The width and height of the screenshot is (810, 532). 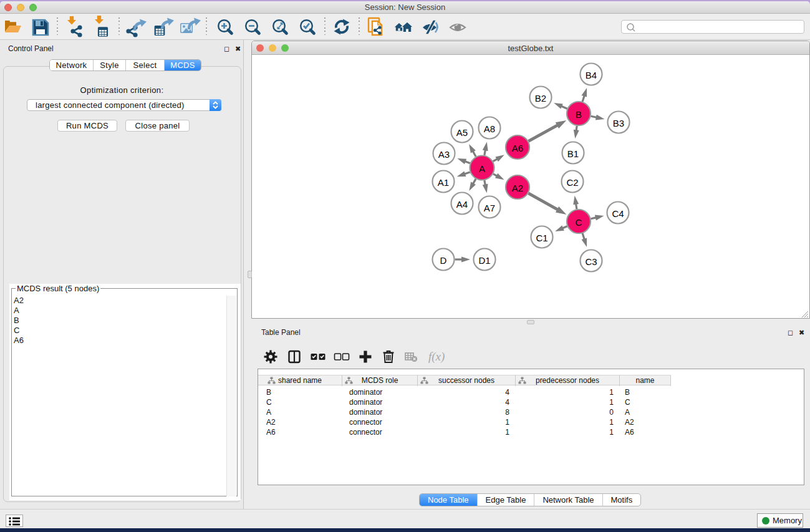 What do you see at coordinates (591, 262) in the screenshot?
I see `svg-text: C3` at bounding box center [591, 262].